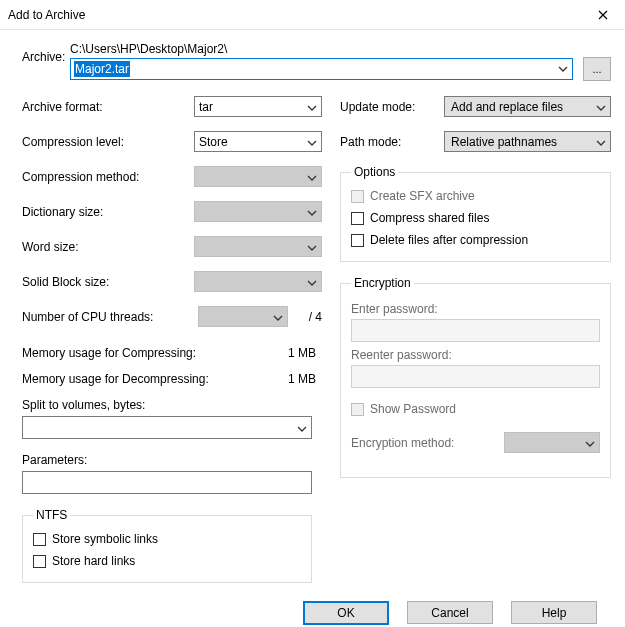 The width and height of the screenshot is (625, 627). What do you see at coordinates (358, 240) in the screenshot?
I see `delete-after-checkbox` at bounding box center [358, 240].